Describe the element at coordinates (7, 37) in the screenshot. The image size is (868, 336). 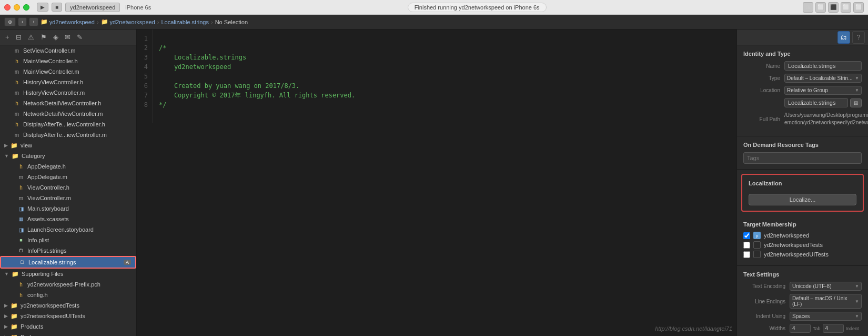
I see `sidebar-add-btn: +` at that location.